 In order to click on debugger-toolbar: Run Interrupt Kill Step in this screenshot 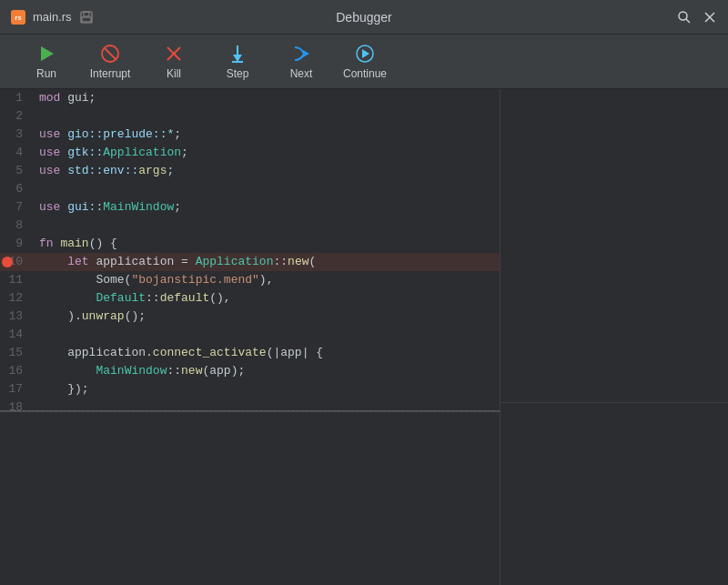, I will do `click(364, 62)`.